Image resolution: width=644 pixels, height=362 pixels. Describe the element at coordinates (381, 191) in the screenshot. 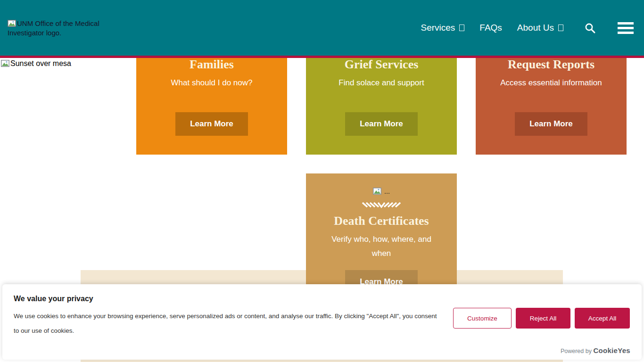

I see `card-death-broken-image: ...` at that location.